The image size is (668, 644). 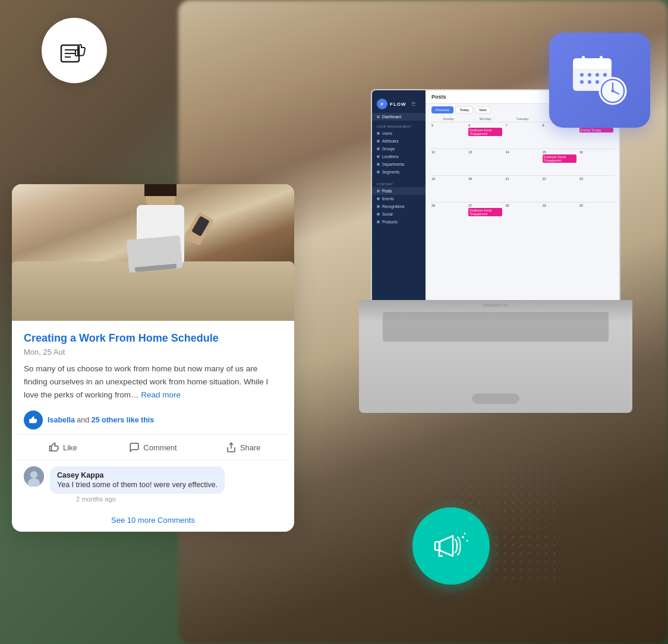 What do you see at coordinates (137, 485) in the screenshot?
I see `comment-text: Yea I tried some of them too! were very …` at bounding box center [137, 485].